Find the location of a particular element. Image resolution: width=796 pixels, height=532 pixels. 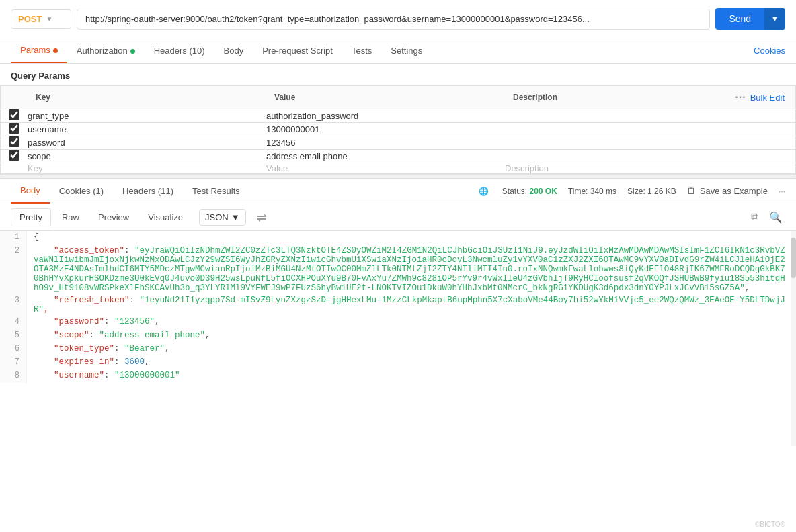

response-tab-cookies: Cookies (1) is located at coordinates (81, 191).